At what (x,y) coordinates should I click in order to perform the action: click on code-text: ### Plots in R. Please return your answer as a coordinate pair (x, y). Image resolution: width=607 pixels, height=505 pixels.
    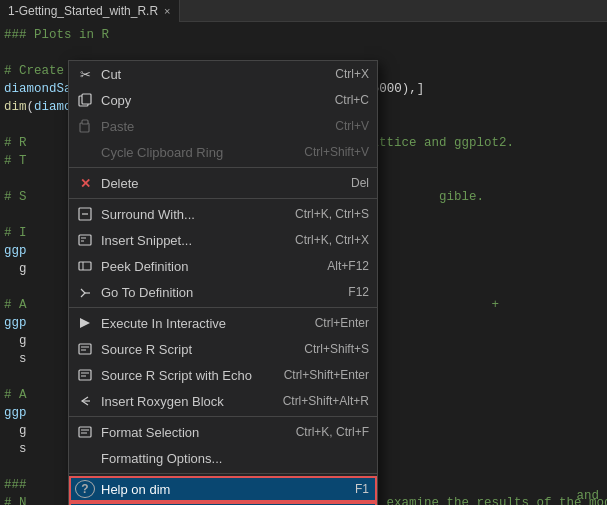
    Looking at the image, I should click on (302, 35).